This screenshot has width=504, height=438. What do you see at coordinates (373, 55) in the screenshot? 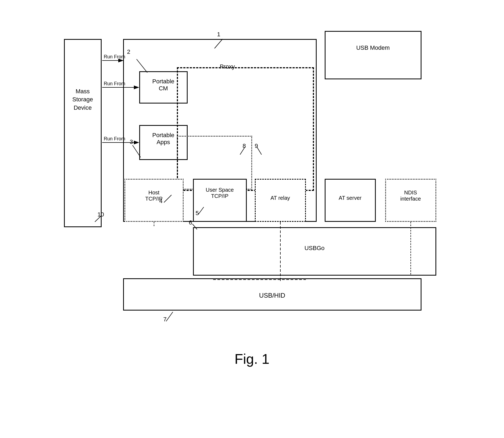
I see `usb-modem-box` at bounding box center [373, 55].